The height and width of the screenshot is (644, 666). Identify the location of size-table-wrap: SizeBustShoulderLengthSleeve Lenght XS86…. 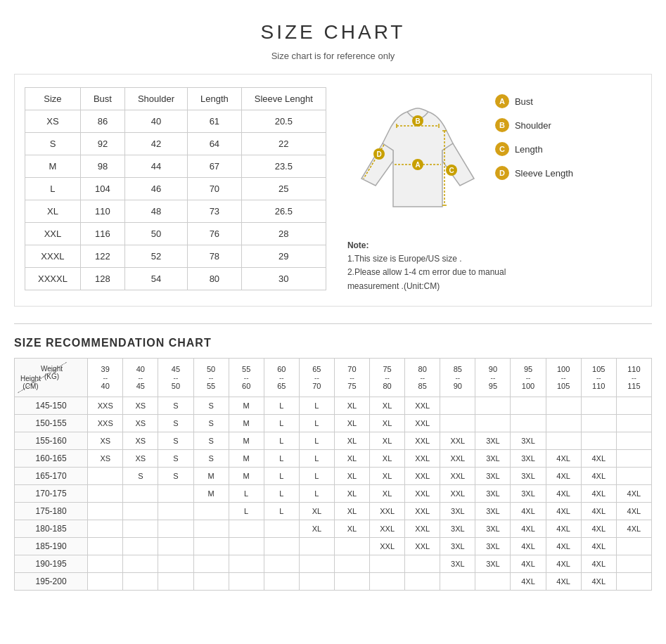
(176, 190).